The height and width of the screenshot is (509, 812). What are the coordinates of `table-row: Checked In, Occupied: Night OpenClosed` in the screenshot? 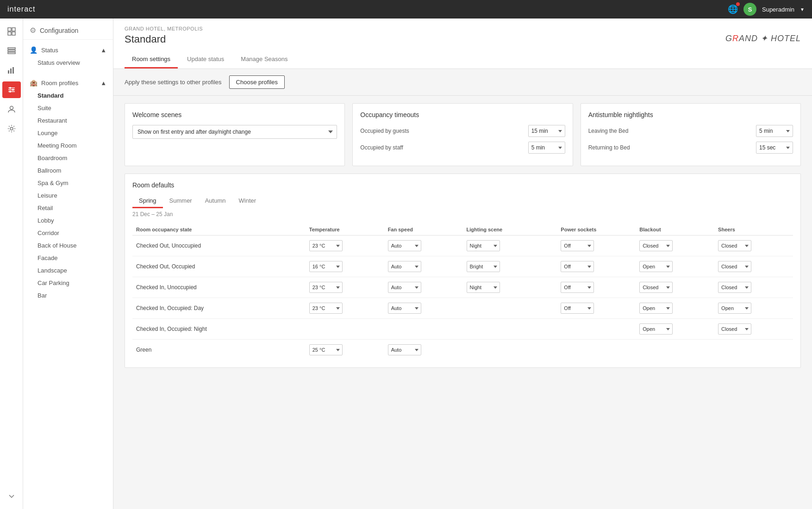 It's located at (463, 329).